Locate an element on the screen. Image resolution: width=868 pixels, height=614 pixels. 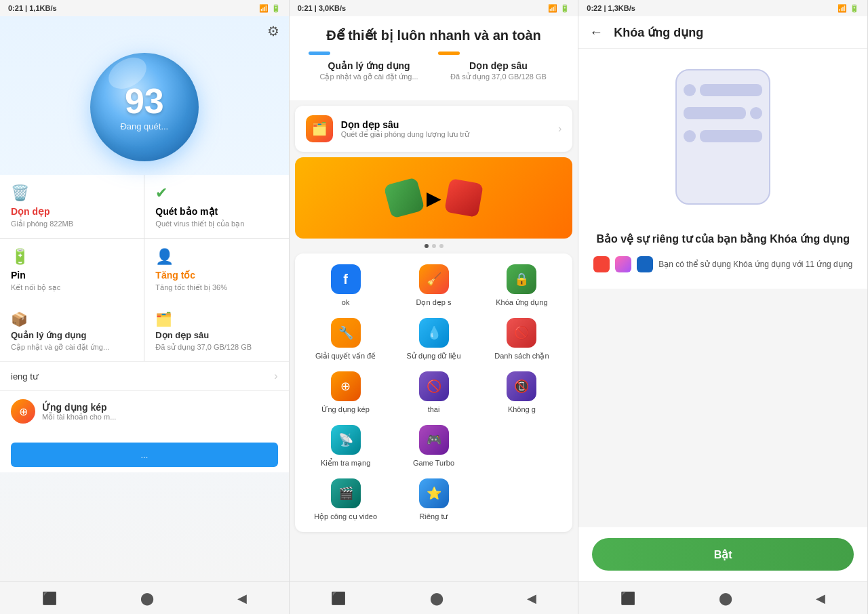
gear-button: ⚙ is located at coordinates (273, 31).